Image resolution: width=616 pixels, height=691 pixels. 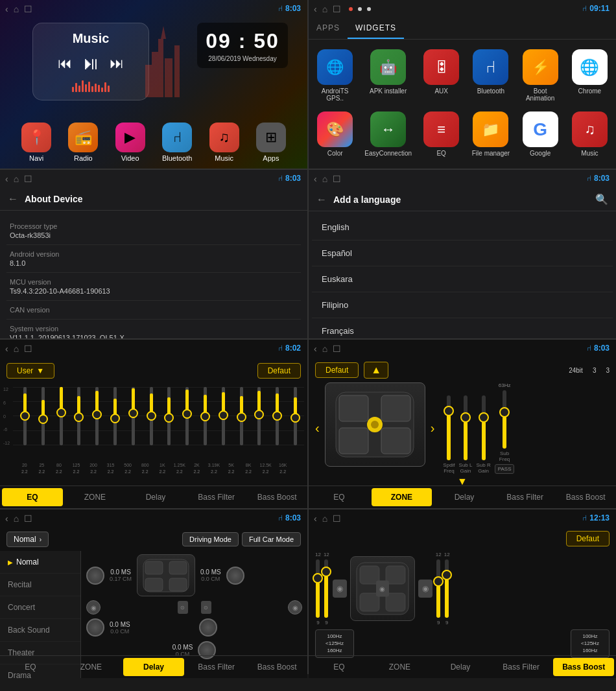 I want to click on panel1-home: ⌂, so click(x=16, y=9).